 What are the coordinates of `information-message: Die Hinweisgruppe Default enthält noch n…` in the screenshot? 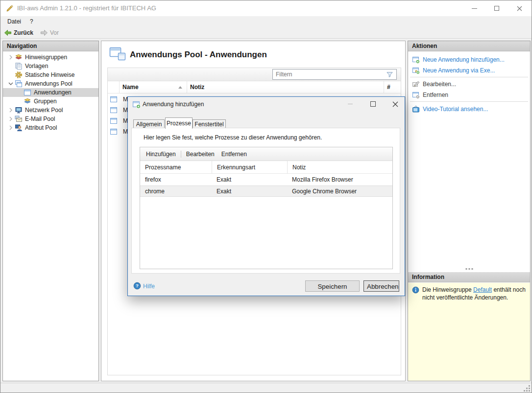 It's located at (474, 294).